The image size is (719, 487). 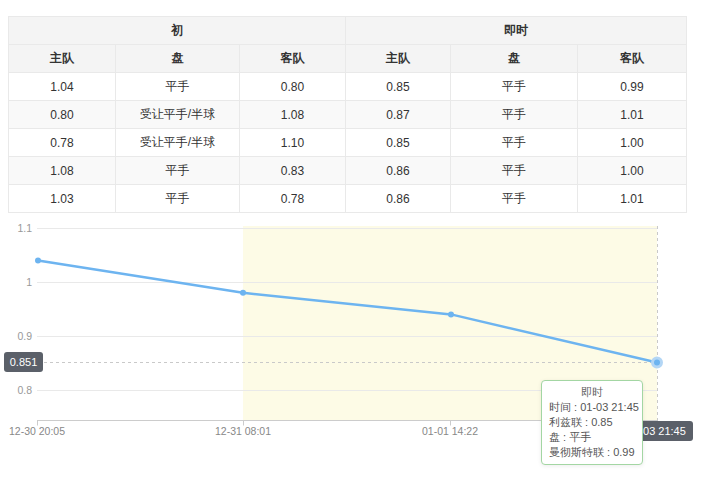 I want to click on table-row: 0.78 受让平手/半球 1.10 0.85 平手 1.00, so click(x=348, y=143).